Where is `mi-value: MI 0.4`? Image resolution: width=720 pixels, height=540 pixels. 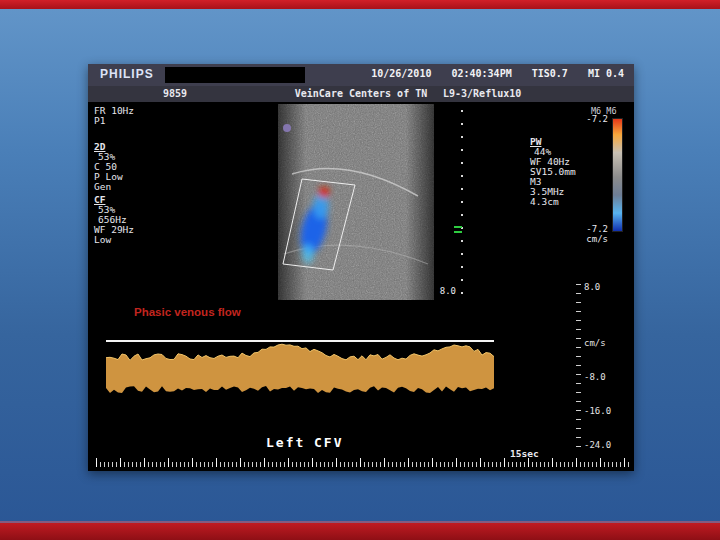 mi-value: MI 0.4 is located at coordinates (606, 74).